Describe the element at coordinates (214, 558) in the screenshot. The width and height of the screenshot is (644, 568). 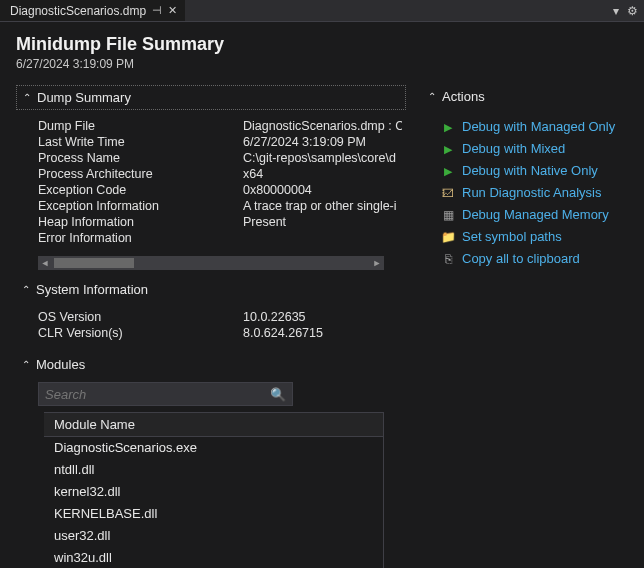
I see `table-row: win32u.dll` at that location.